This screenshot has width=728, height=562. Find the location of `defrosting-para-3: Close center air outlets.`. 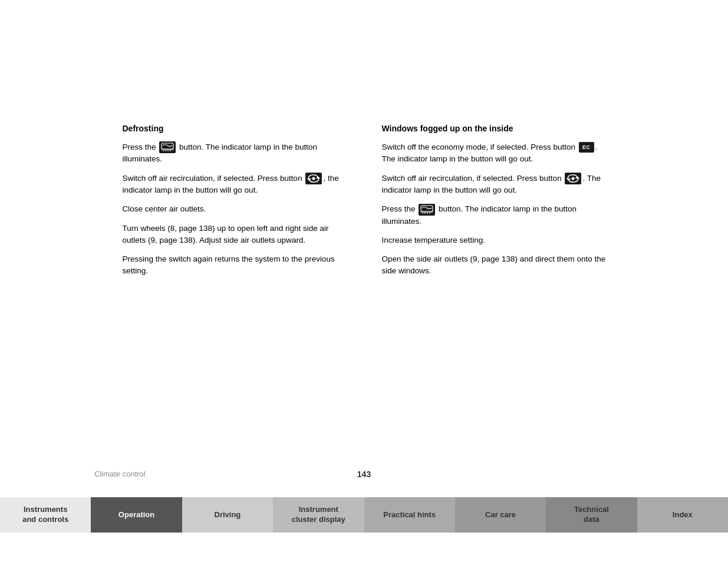

defrosting-para-3: Close center air outlets. is located at coordinates (235, 209).